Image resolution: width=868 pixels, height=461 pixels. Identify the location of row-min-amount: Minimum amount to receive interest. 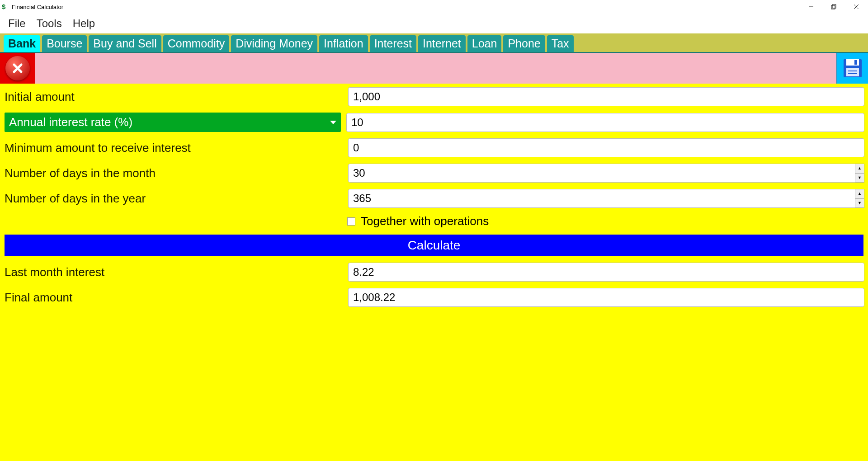
(434, 148).